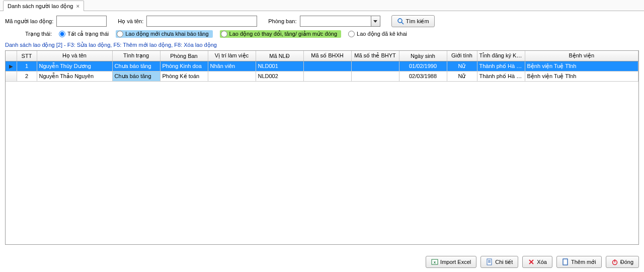 Image resolution: width=644 pixels, height=272 pixels. What do you see at coordinates (579, 262) in the screenshot?
I see `new-button: Thêm mới` at bounding box center [579, 262].